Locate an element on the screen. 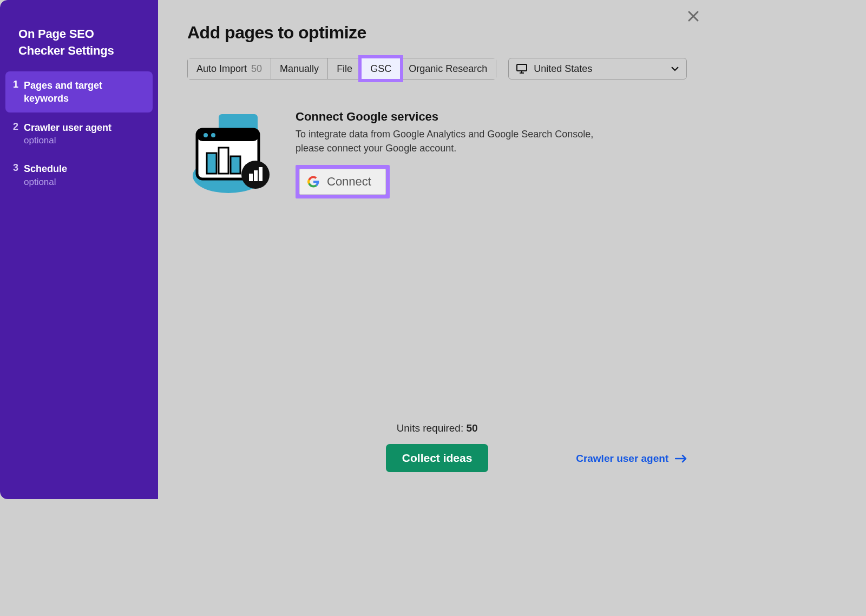  chevron-down-icon is located at coordinates (675, 69).